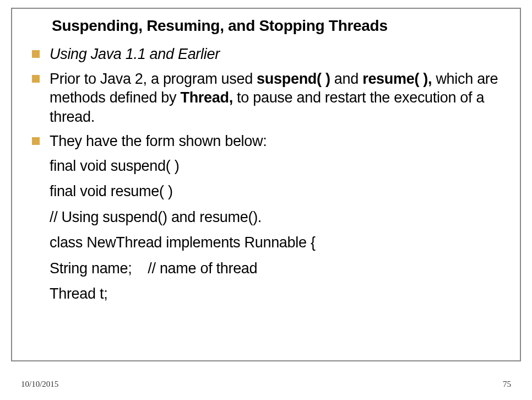 The height and width of the screenshot is (400, 532). Describe the element at coordinates (134, 54) in the screenshot. I see `bullet-text-1: Using Java 1.1 and Earlier` at that location.